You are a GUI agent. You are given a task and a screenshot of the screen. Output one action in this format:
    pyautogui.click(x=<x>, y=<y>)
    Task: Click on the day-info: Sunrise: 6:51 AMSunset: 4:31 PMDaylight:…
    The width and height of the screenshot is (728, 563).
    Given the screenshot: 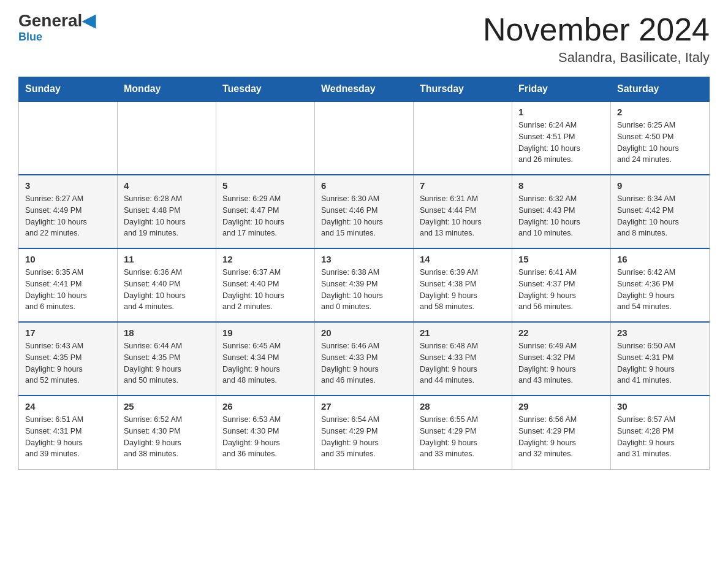 What is the action you would take?
    pyautogui.click(x=68, y=437)
    